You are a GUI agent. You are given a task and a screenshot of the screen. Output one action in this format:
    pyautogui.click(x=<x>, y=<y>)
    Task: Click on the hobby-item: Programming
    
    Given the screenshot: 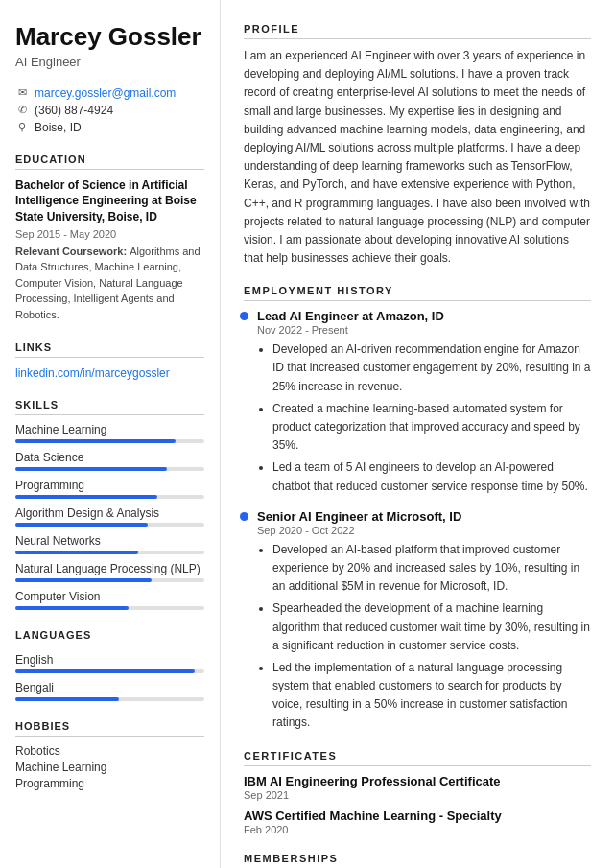 What is the action you would take?
    pyautogui.click(x=109, y=784)
    